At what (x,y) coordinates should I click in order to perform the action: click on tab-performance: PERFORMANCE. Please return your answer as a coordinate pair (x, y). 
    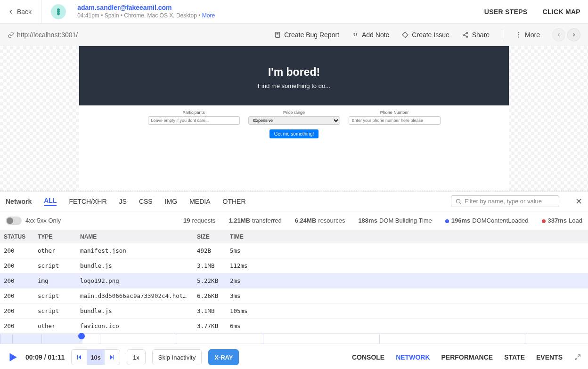
    Looking at the image, I should click on (467, 357).